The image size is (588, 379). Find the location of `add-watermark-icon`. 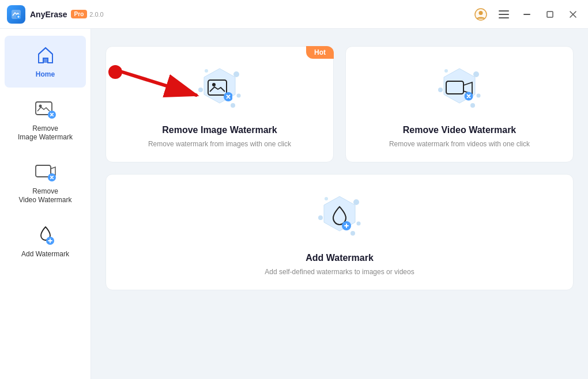

add-watermark-icon is located at coordinates (46, 235).